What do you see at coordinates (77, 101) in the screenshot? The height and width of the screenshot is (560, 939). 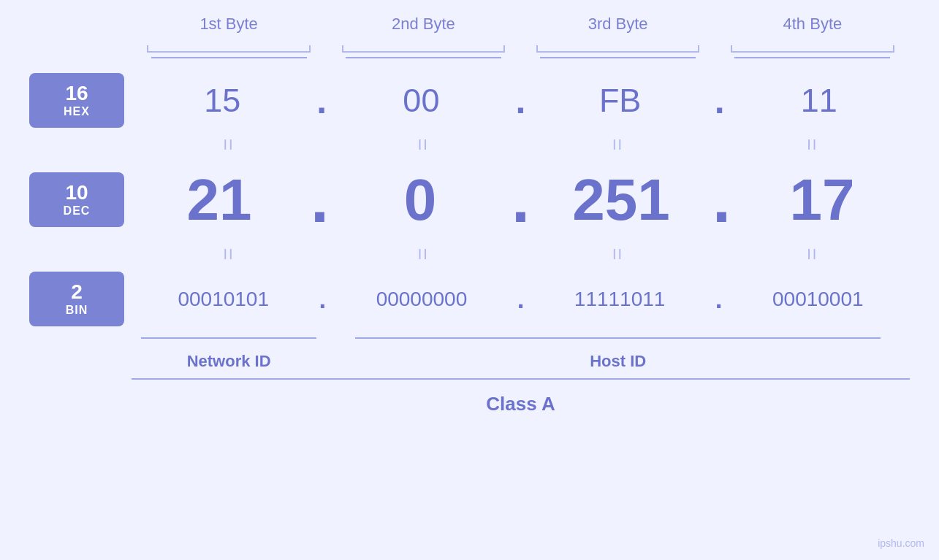 I see `hex-label: 16 HEX` at bounding box center [77, 101].